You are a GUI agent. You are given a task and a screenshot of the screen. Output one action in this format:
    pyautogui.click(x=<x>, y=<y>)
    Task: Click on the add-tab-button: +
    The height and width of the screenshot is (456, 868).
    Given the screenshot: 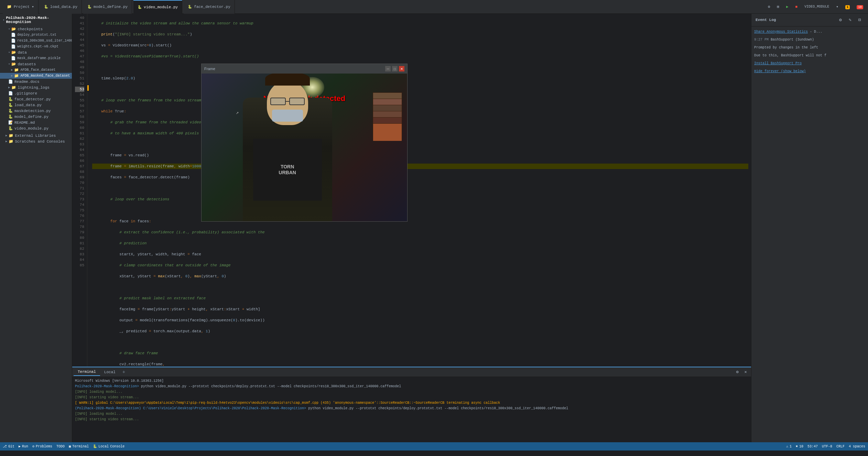 What is the action you would take?
    pyautogui.click(x=124, y=372)
    